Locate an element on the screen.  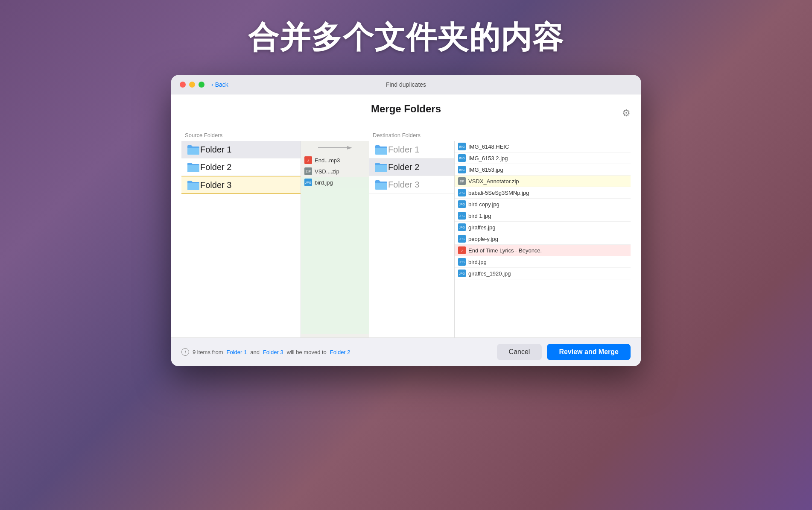
close-button is located at coordinates (183, 85).